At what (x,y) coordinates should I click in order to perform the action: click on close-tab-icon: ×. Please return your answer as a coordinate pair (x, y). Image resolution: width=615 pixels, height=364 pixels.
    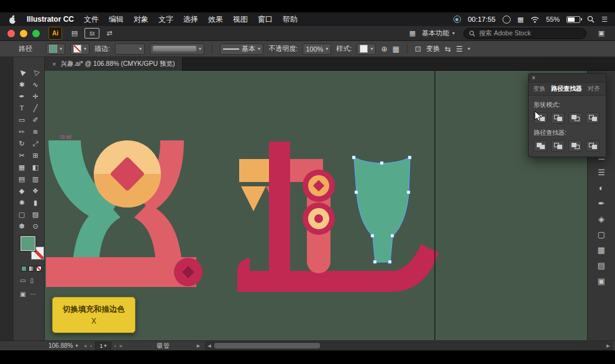
    Looking at the image, I should click on (54, 65).